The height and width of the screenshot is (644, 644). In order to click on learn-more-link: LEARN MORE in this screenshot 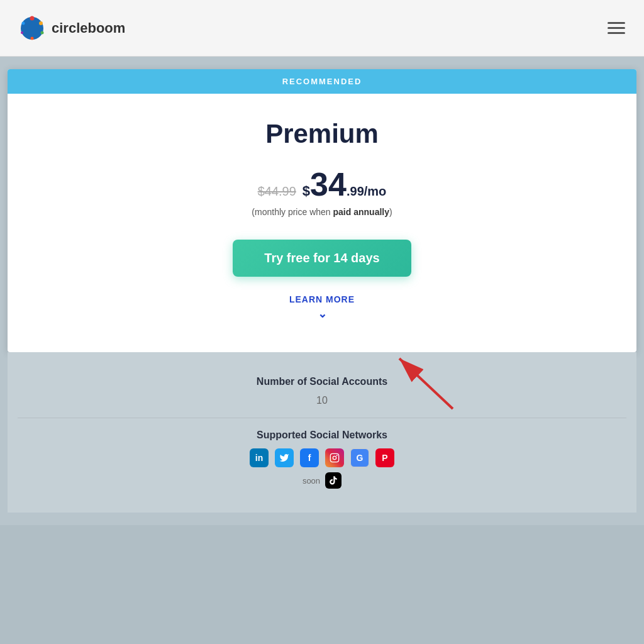, I will do `click(322, 299)`.